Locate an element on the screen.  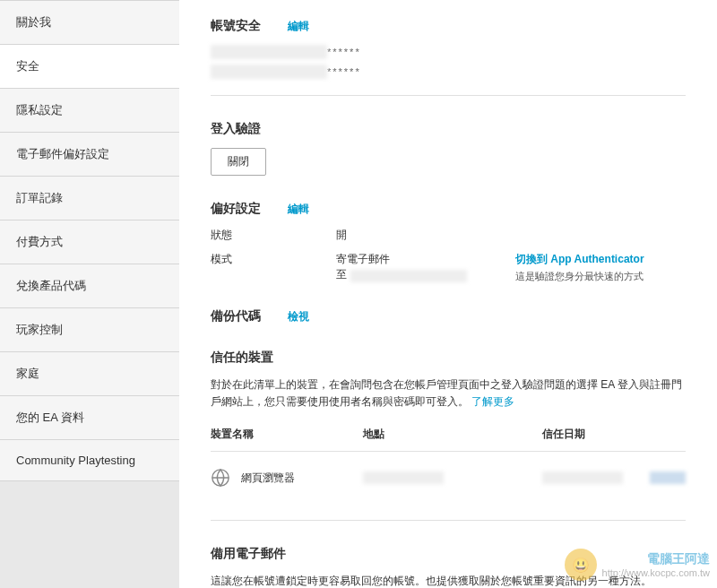
globe-icon is located at coordinates (220, 478).